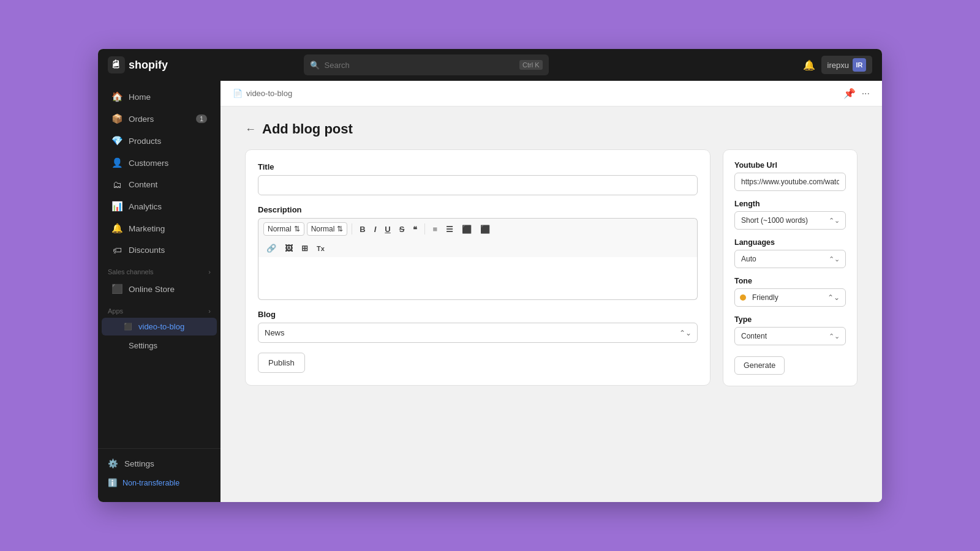 The width and height of the screenshot is (980, 551). I want to click on style-select-1: Normal ⇅, so click(284, 229).